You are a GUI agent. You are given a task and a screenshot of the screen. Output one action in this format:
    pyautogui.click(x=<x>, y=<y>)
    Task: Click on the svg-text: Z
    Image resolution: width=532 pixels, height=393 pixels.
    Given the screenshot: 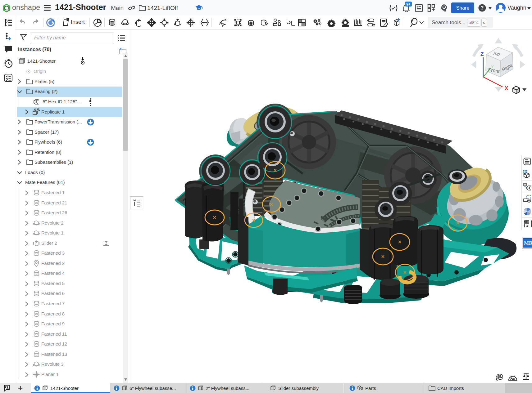 What is the action you would take?
    pyautogui.click(x=482, y=54)
    